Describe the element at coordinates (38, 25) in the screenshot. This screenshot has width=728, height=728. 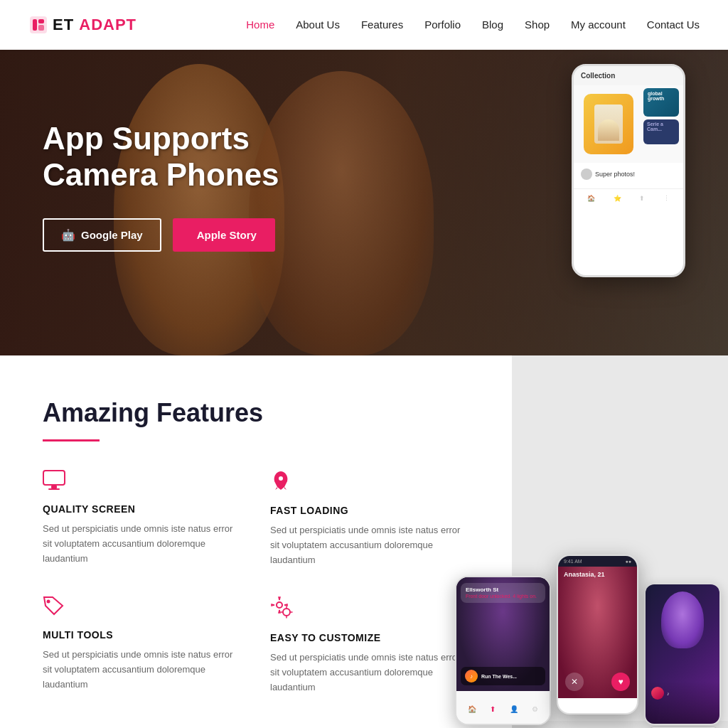
I see `logo-icon` at that location.